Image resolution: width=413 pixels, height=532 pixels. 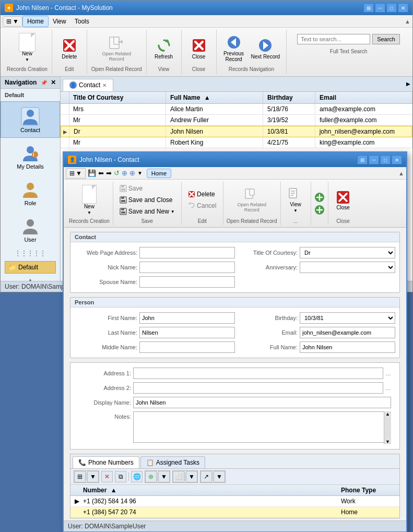 I want to click on detail-grid-btn: ⊞, so click(x=362, y=160).